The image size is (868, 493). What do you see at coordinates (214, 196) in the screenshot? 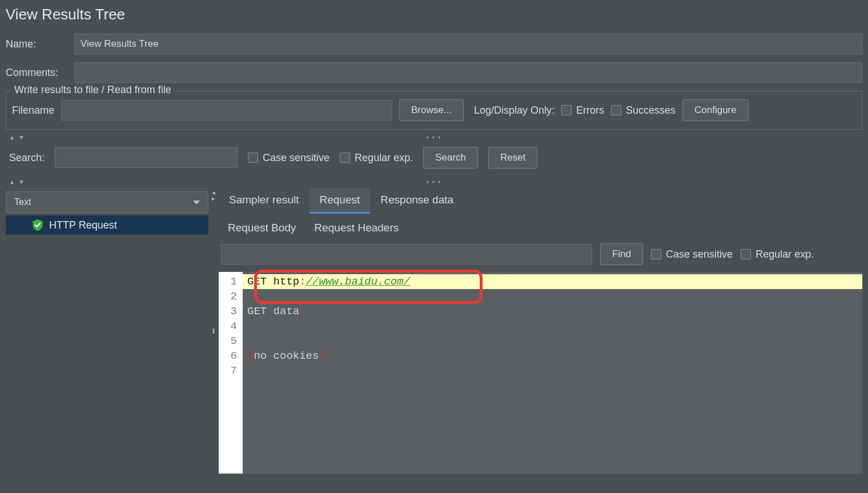
I see `splitter-arrows-icon: ◄►` at bounding box center [214, 196].